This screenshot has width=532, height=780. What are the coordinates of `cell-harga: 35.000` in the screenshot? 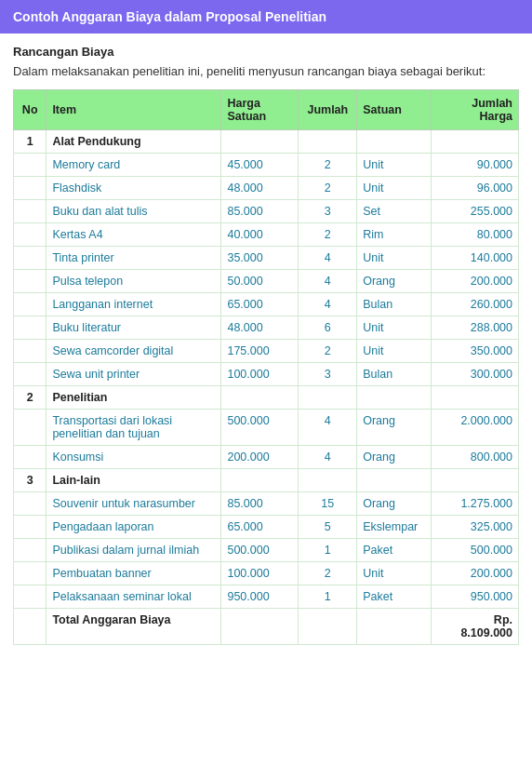 It's located at (260, 259).